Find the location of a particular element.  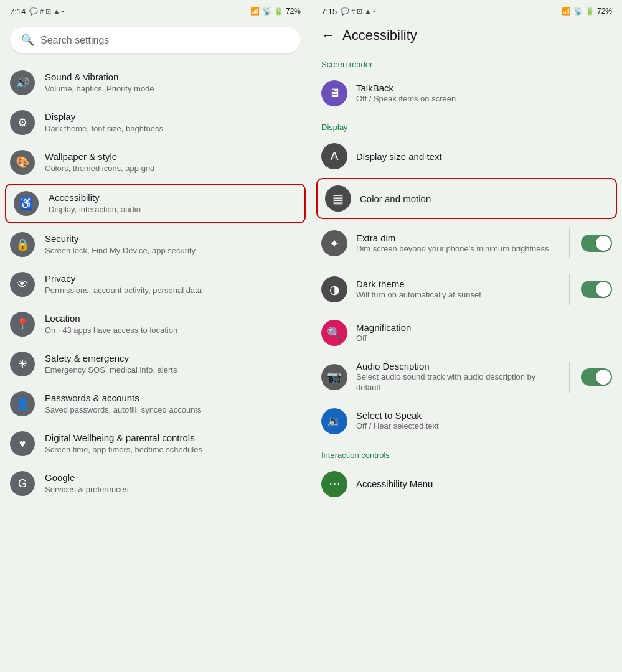

acc-icon-accessibility-menu: ⋯ is located at coordinates (334, 484).